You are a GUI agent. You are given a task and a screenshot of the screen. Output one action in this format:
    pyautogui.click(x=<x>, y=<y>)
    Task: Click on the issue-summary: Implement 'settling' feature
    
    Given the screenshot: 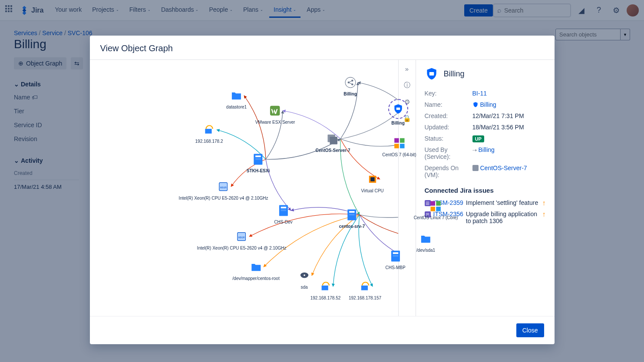 What is the action you would take?
    pyautogui.click(x=503, y=203)
    